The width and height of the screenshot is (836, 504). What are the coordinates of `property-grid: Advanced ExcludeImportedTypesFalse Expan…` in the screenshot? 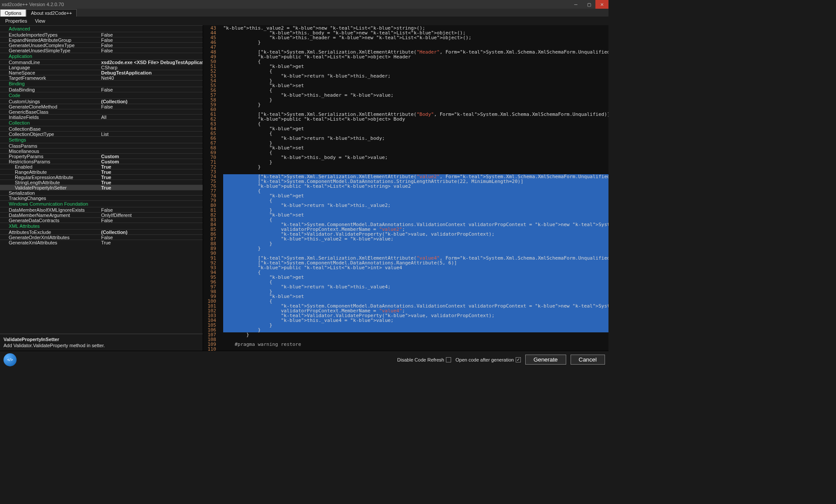 It's located at (101, 179).